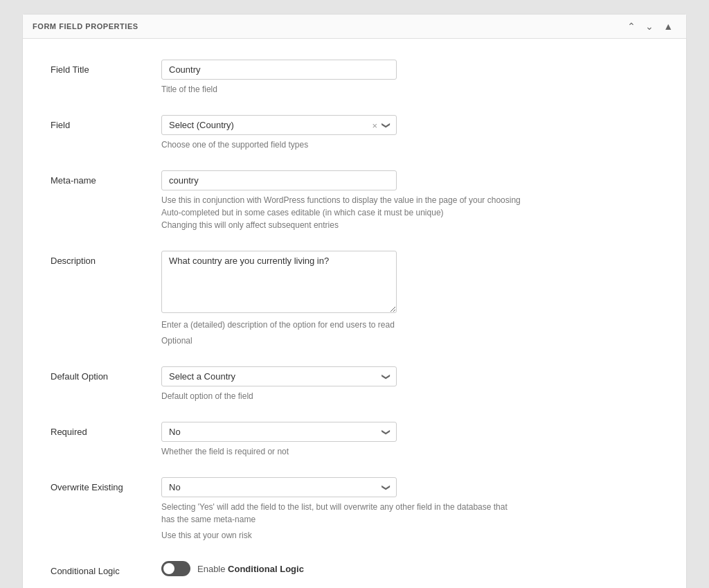 This screenshot has width=709, height=588. Describe the element at coordinates (354, 133) in the screenshot. I see `field-type-row: Field Select (Country) × ❯ Choose one of…` at that location.